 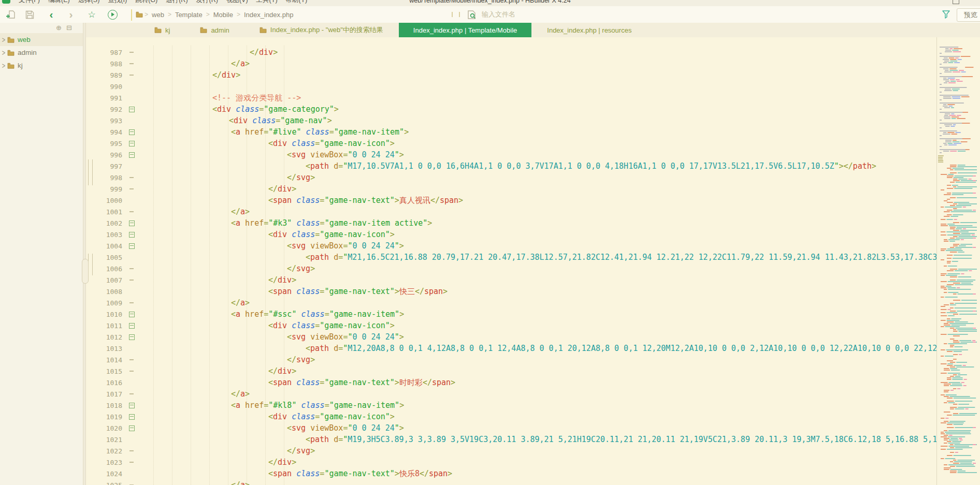 What do you see at coordinates (511, 348) in the screenshot?
I see `code-line: 1013<path d="M12,20A8,8 0 0,1 4,12A8,8 0…` at bounding box center [511, 348].